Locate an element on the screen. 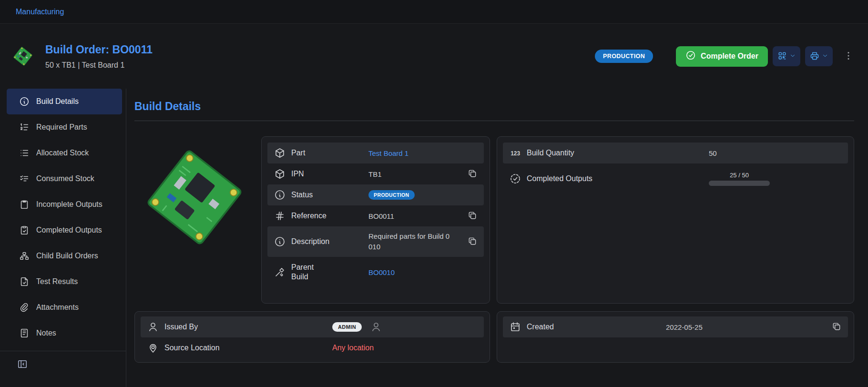  sidebar-item-incomplete-outputs: Incomplete Outputs is located at coordinates (64, 204).